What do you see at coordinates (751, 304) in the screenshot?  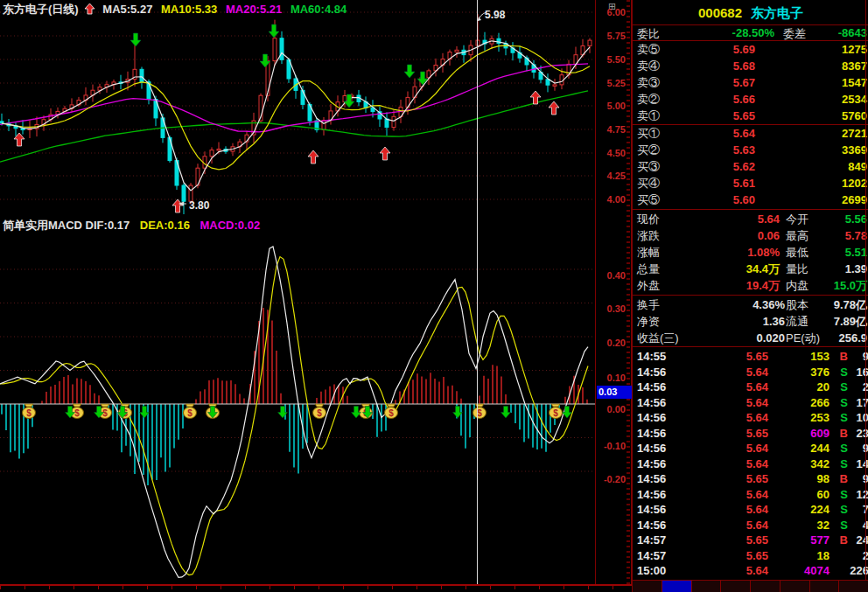 I see `stats-row: 换手4.36%股本9.78亿` at bounding box center [751, 304].